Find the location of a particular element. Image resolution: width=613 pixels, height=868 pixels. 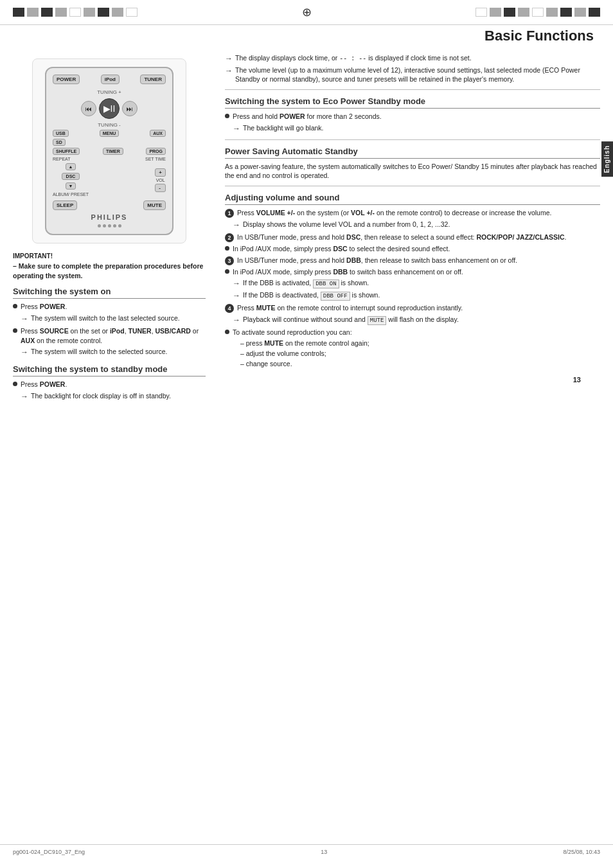

remote: POWER iPod TUNER TUNING + ⏮ ▶II ⏭ TUNING… is located at coordinates (109, 151).